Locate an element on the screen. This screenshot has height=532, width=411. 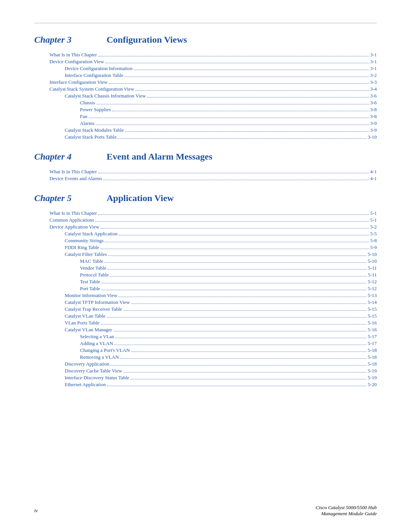
toc-entry-text: Interface Configuration Table is located at coordinates (94, 75).